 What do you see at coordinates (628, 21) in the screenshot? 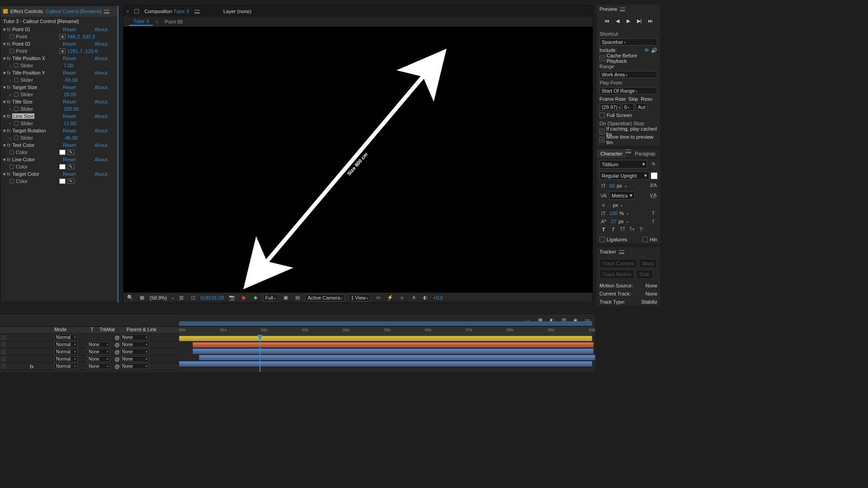
I see `play-button: ▶` at bounding box center [628, 21].